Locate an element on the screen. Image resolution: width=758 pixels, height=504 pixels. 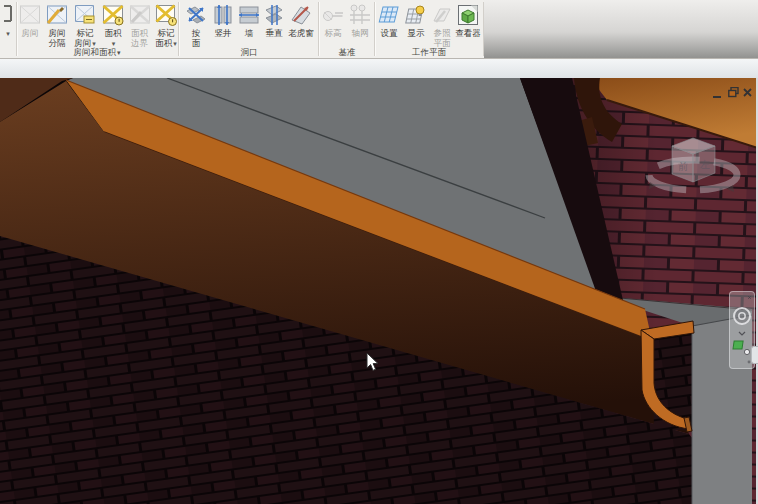
navbar-expand-dot is located at coordinates (750, 362).